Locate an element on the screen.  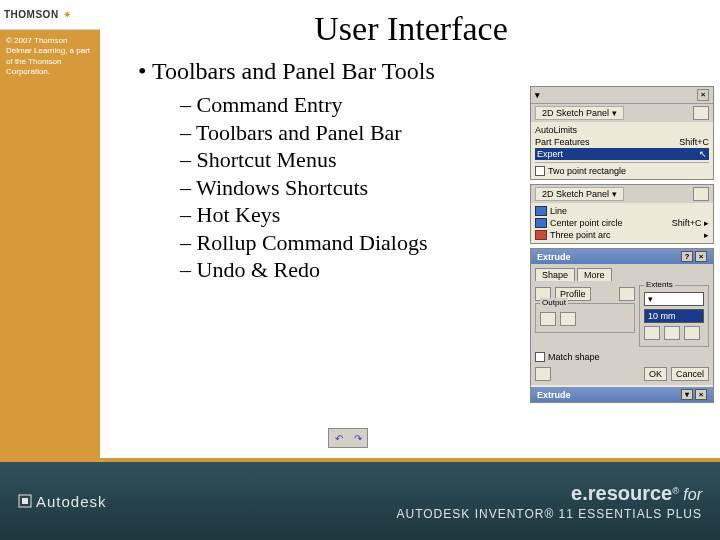
tab-more: More is located at coordinates (594, 274).